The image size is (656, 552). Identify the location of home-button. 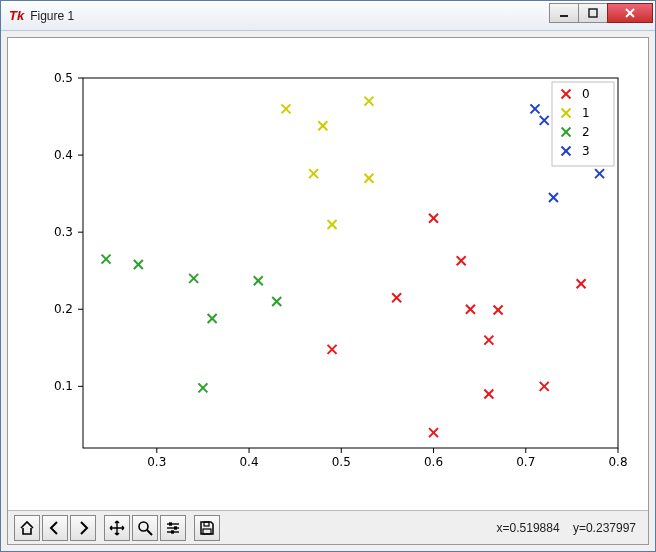
(27, 528).